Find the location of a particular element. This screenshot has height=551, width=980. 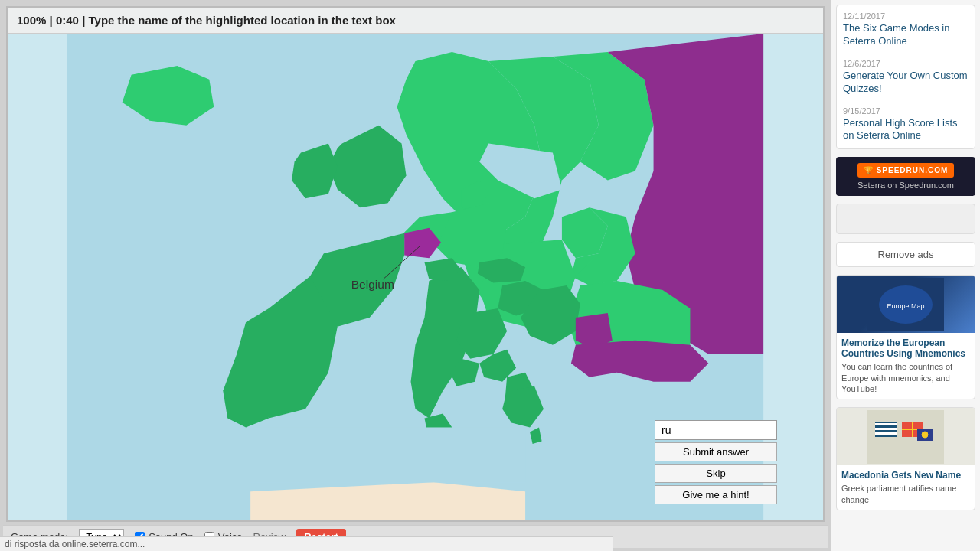

article-3: 9/15/2017 Personal High Score Lists on S… is located at coordinates (906, 125).